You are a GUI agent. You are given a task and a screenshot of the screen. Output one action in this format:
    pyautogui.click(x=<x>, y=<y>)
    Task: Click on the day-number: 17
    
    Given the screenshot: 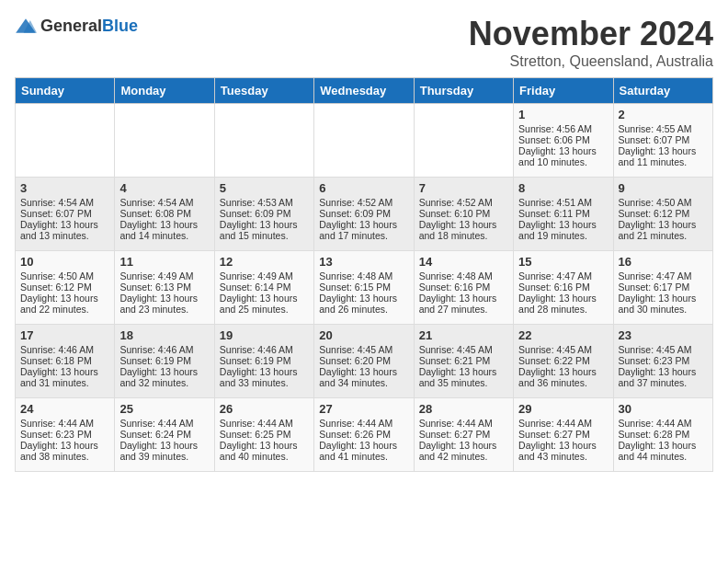 What is the action you would take?
    pyautogui.click(x=64, y=335)
    